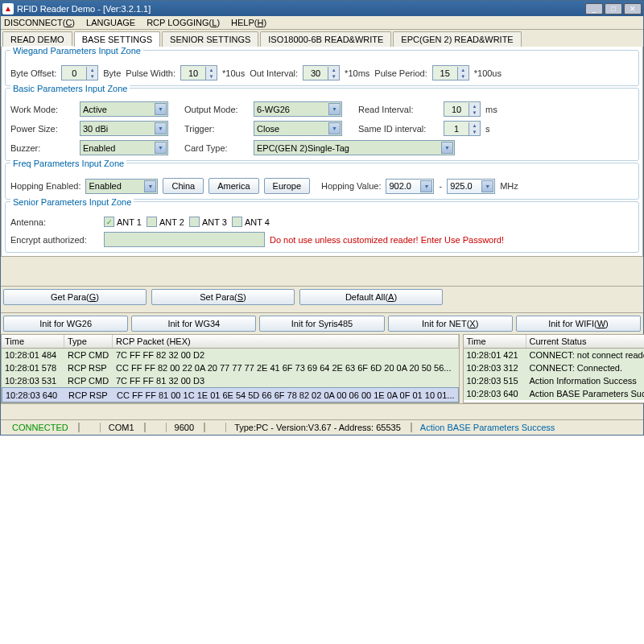  I want to click on america-button: America, so click(233, 186).